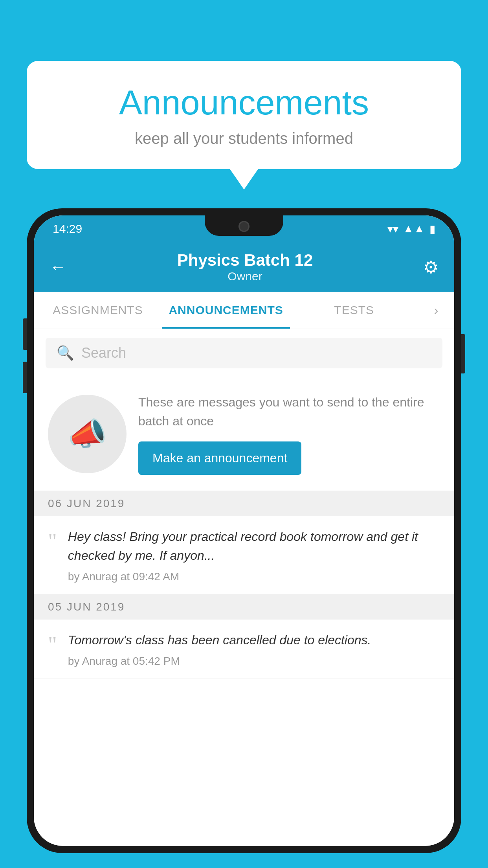 This screenshot has width=488, height=868. Describe the element at coordinates (436, 310) in the screenshot. I see `tab-more-icon: ›` at that location.